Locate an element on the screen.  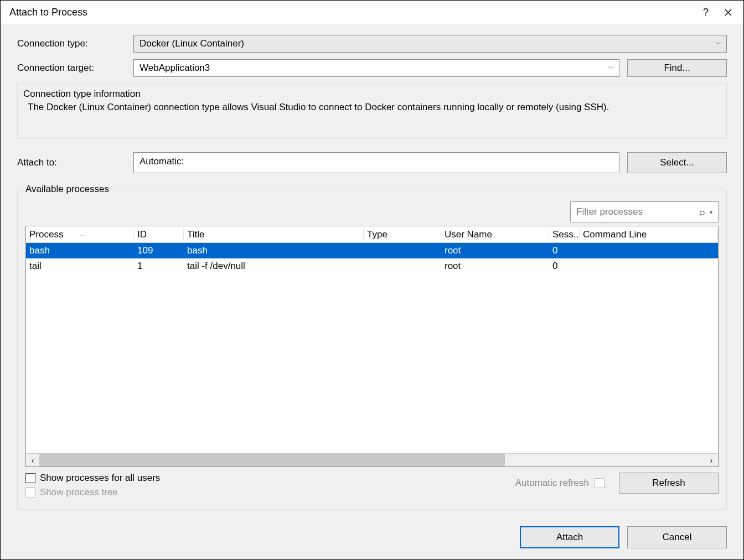
scroll-left-icon: ‹ is located at coordinates (33, 460).